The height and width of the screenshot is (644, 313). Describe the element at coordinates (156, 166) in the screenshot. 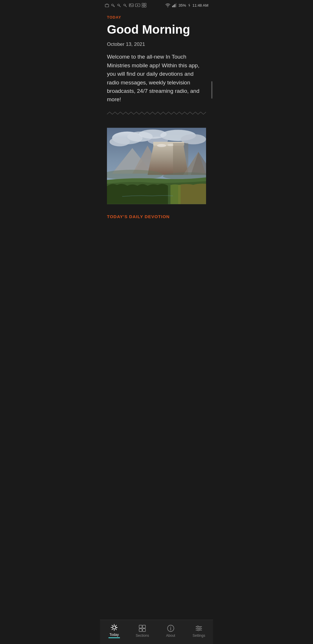

I see `mountain-image` at that location.